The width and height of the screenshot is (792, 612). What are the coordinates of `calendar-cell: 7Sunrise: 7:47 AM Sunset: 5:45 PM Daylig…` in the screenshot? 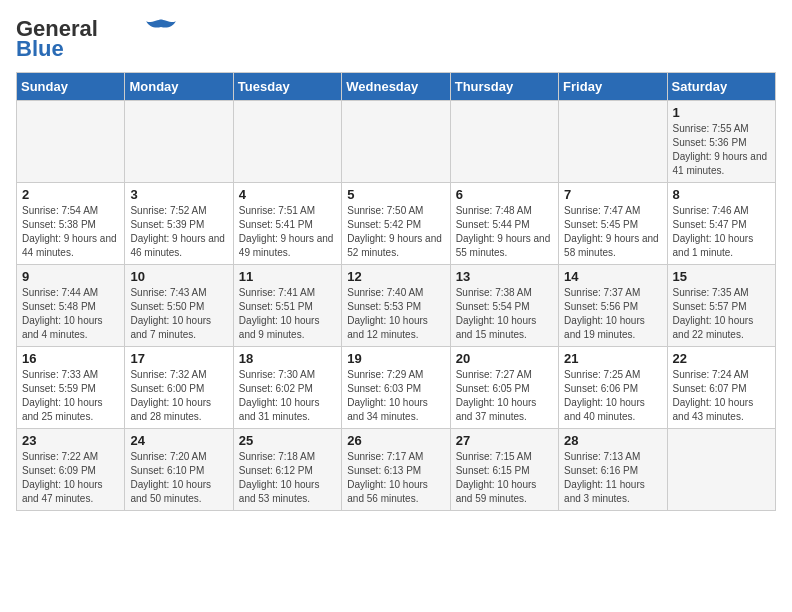 It's located at (613, 224).